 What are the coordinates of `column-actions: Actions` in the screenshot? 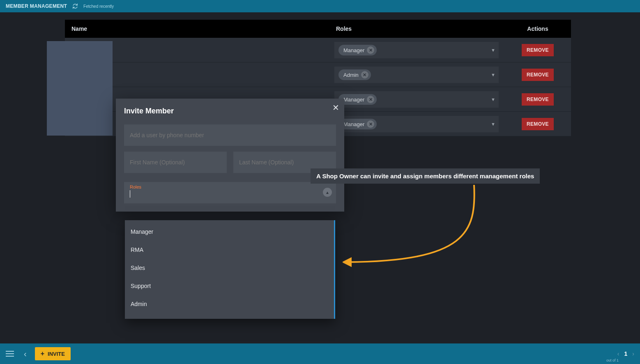 It's located at (538, 29).